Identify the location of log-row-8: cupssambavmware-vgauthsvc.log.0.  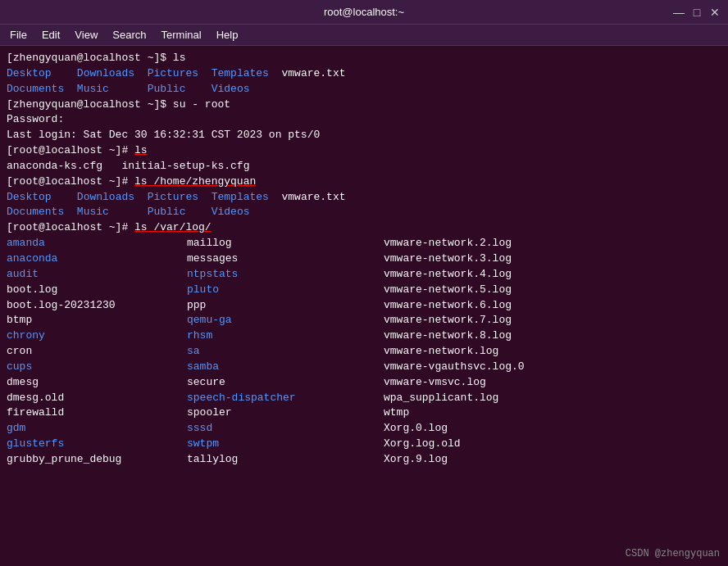
(364, 367).